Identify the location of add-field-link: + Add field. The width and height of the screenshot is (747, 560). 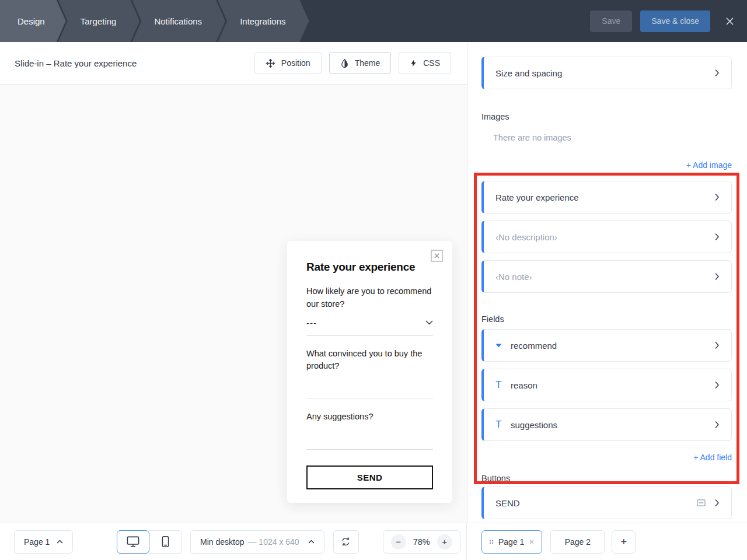
(607, 457).